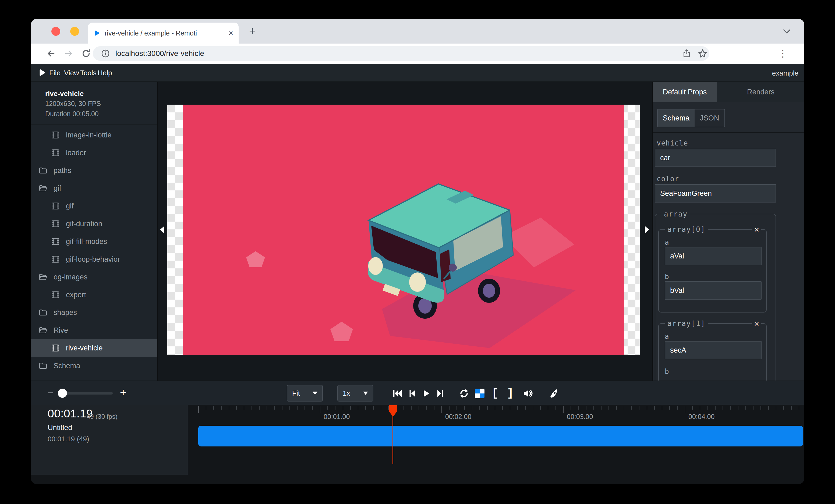 This screenshot has height=504, width=835. Describe the element at coordinates (51, 54) in the screenshot. I see `back-icon` at that location.